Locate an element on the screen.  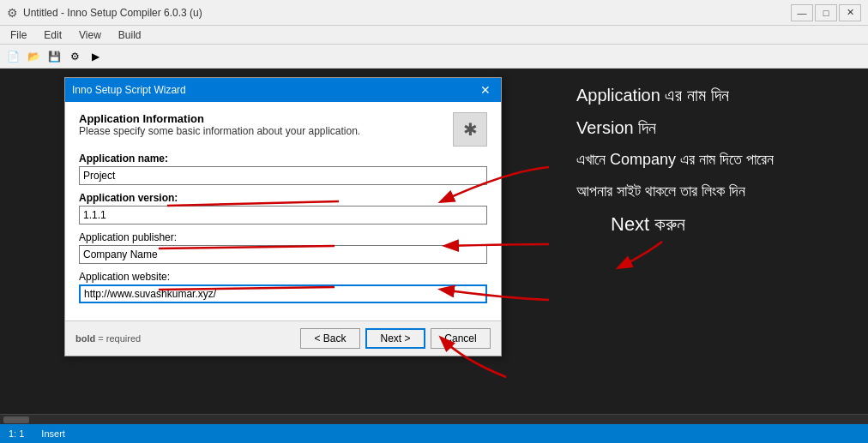
dialog-title-bar: Inno Setup Script Wizard ✕ is located at coordinates (283, 90).